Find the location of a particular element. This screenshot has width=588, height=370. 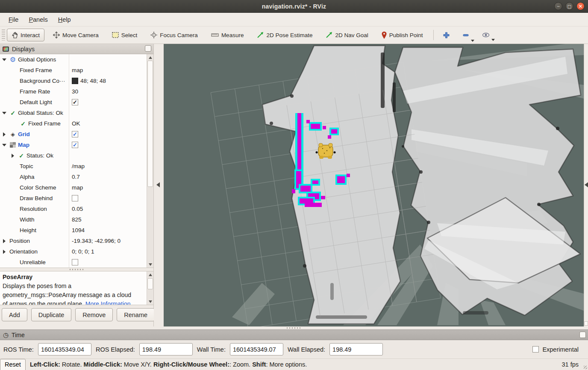

tool-move-camera: Move Camera is located at coordinates (76, 35).